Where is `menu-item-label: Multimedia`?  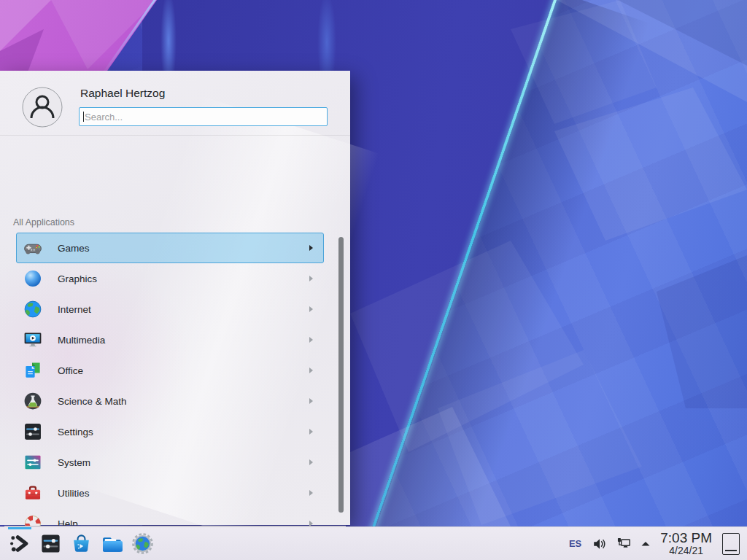 menu-item-label: Multimedia is located at coordinates (184, 340).